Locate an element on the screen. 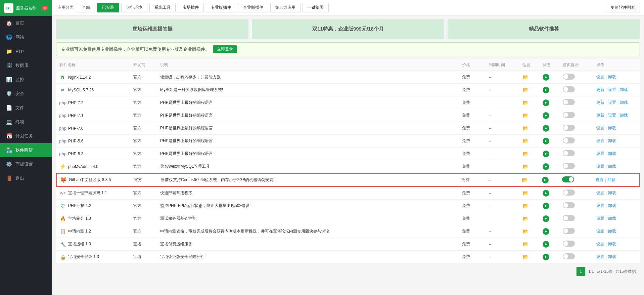 This screenshot has height=295, width=644. notice-bar: 专业版可以免费使用专业版插件，企业版可以免费使用专业版及企业版插件。 立即登录 is located at coordinates (348, 49).